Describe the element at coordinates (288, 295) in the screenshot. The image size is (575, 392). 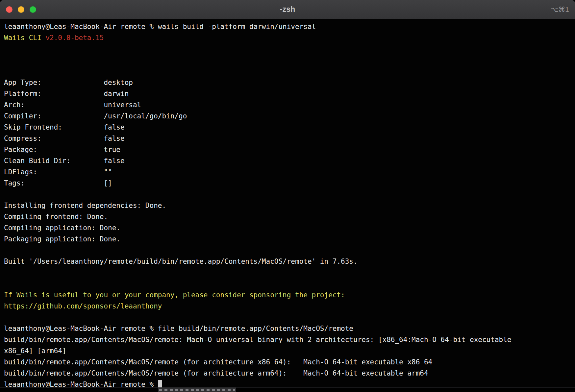
I see `terminal-line: If Wails is useful to you or your compan…` at that location.